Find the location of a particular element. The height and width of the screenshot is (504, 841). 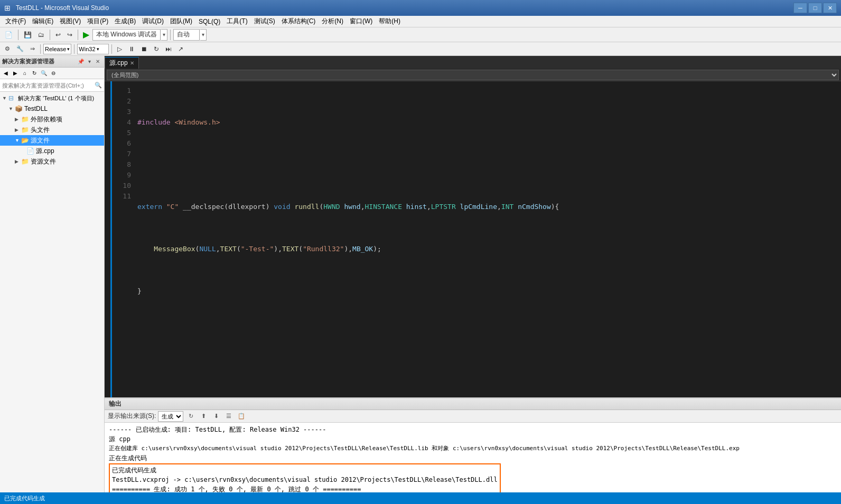

output-line-6: ========== 生成: 成功 1 个, 失败 0 个, 最新 0 个, 跳… is located at coordinates (305, 489).